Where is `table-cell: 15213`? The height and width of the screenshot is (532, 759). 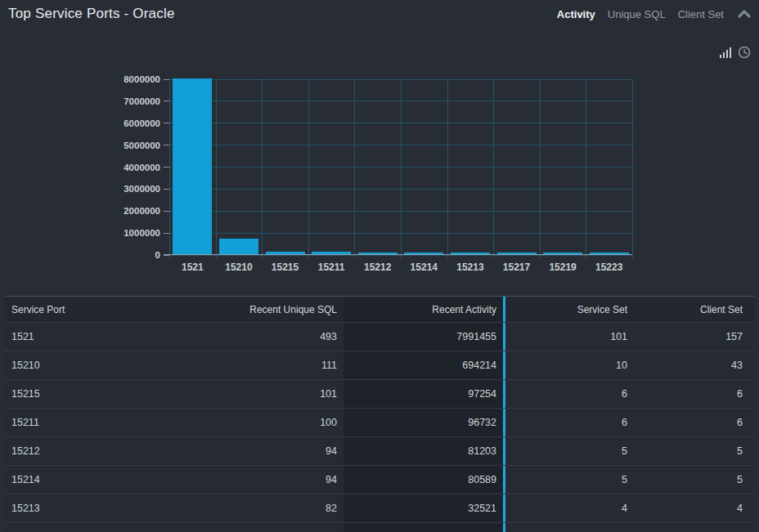
table-cell: 15213 is located at coordinates (84, 508).